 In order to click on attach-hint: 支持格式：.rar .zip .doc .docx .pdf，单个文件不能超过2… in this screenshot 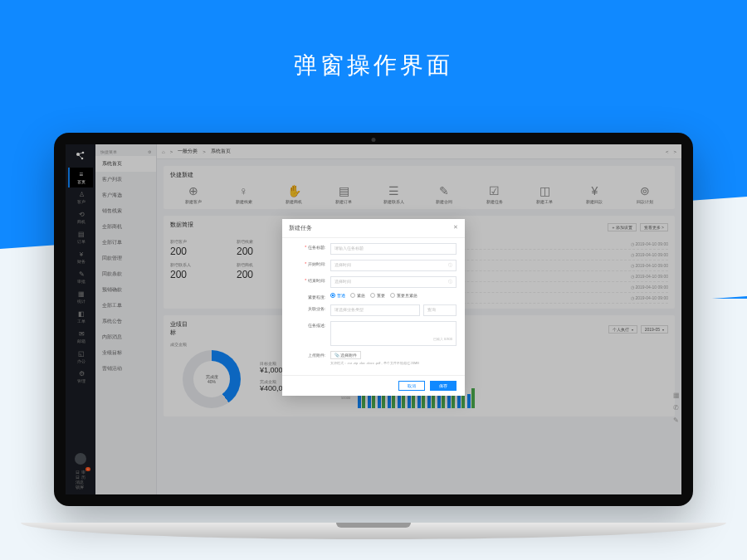, I will do `click(393, 363)`.